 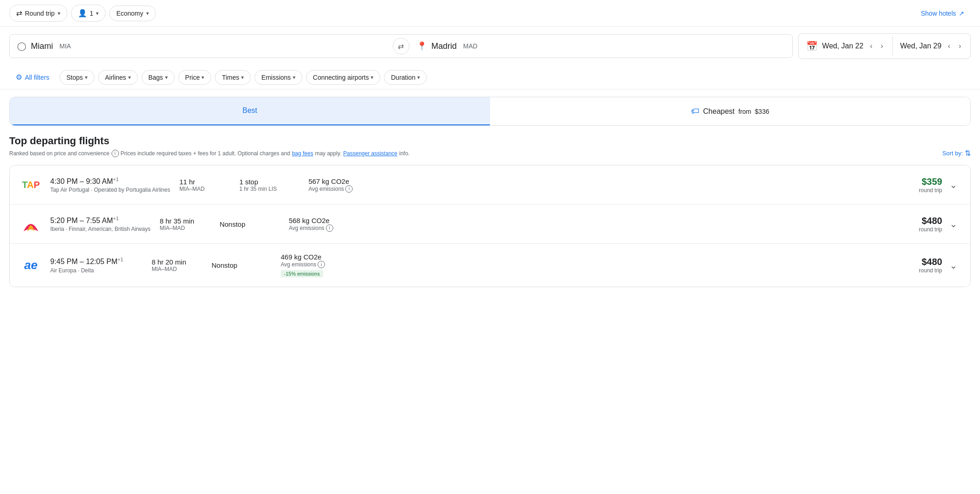 What do you see at coordinates (419, 77) in the screenshot?
I see `duration-chevron: ▾` at bounding box center [419, 77].